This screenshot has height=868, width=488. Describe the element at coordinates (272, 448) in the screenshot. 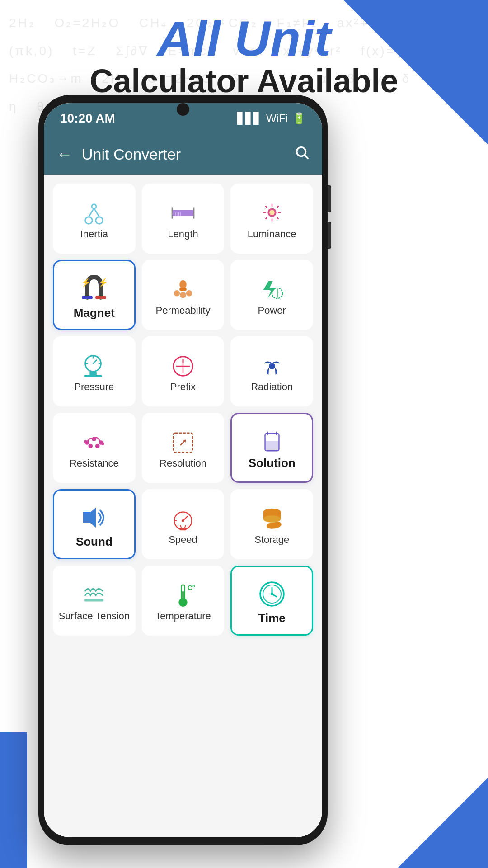

I see `grid-item-solution: Solution` at that location.